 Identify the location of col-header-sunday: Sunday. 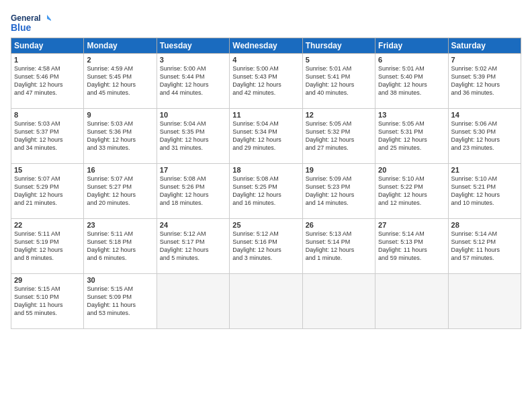
(48, 46).